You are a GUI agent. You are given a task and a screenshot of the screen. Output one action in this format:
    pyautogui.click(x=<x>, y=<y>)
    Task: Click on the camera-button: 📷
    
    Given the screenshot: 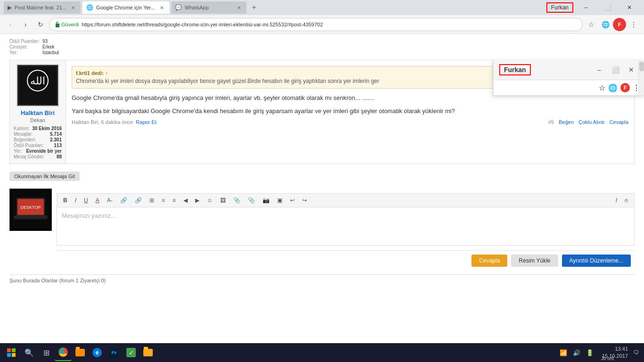 What is the action you would take?
    pyautogui.click(x=266, y=200)
    